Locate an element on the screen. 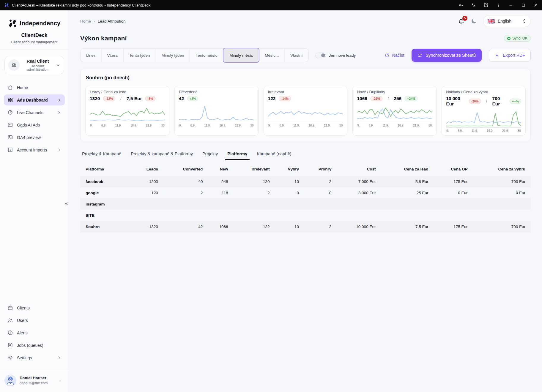  sidebar-item-alerts: Alerts is located at coordinates (34, 333).